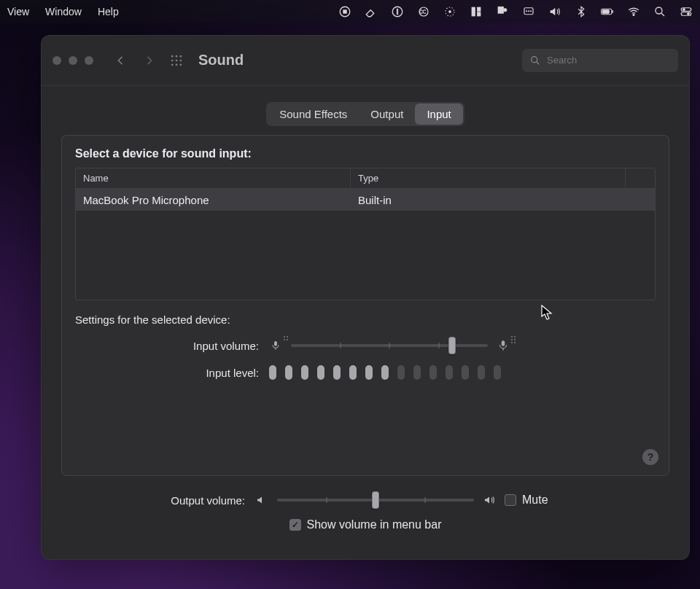  I want to click on help-button: ?, so click(650, 457).